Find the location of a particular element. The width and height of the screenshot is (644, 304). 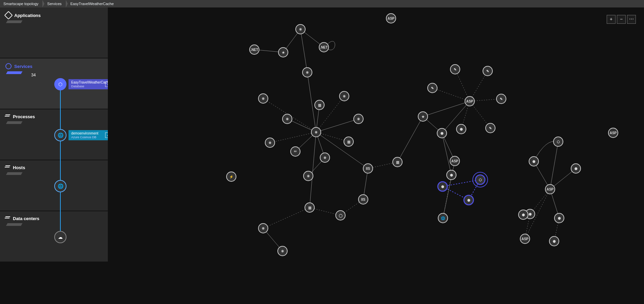

layer-processes-label: Processes is located at coordinates (24, 117).